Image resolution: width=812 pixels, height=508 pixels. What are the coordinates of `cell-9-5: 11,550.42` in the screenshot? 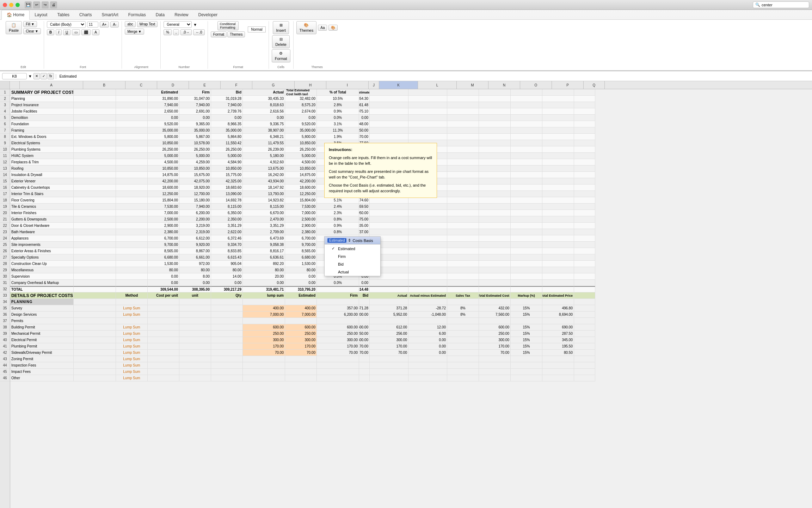 It's located at (227, 143).